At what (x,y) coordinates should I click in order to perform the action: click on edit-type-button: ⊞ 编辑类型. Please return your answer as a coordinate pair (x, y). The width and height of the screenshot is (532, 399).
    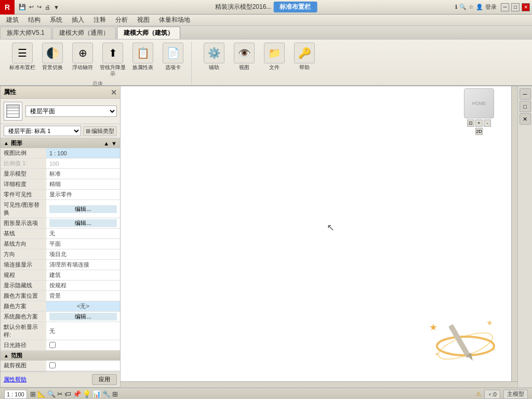
    Looking at the image, I should click on (100, 131).